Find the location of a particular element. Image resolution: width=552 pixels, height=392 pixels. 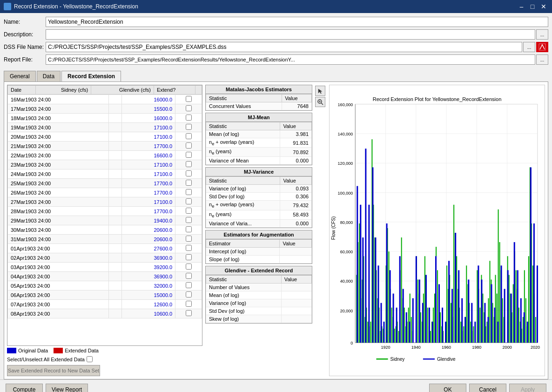

select-tool-button is located at coordinates (320, 91).